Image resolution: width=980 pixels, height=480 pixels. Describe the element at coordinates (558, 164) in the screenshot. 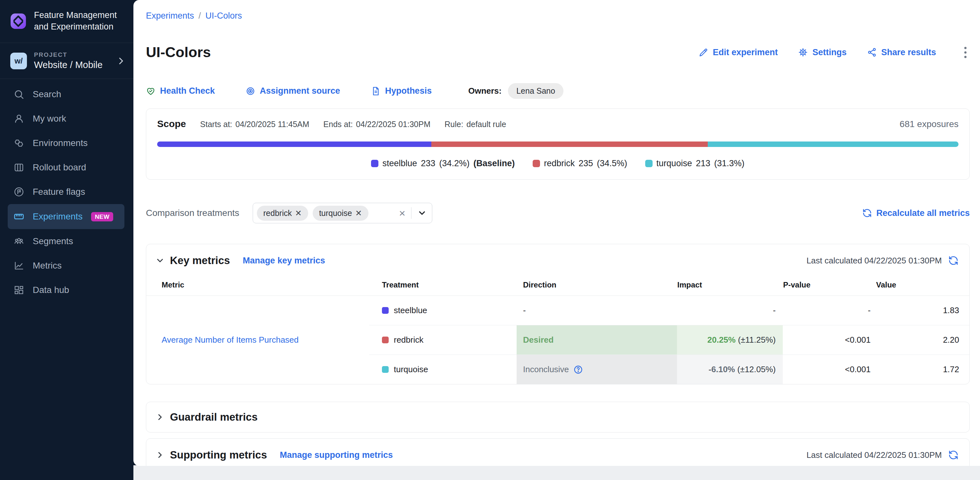

I see `treatment-legend: steelblue 233 (34.2%) (Baseline) redbric…` at that location.